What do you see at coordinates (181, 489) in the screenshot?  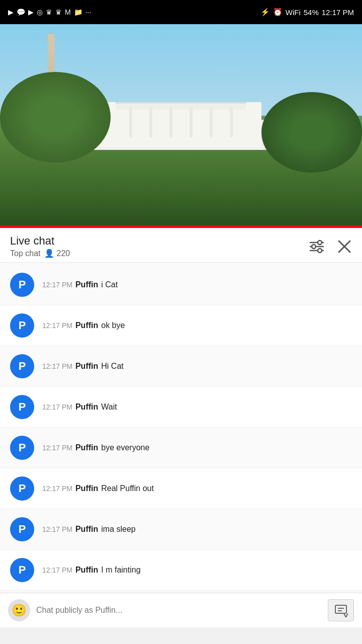 I see `chat-message: P12:17 PMPuffinReal Puffin out` at bounding box center [181, 489].